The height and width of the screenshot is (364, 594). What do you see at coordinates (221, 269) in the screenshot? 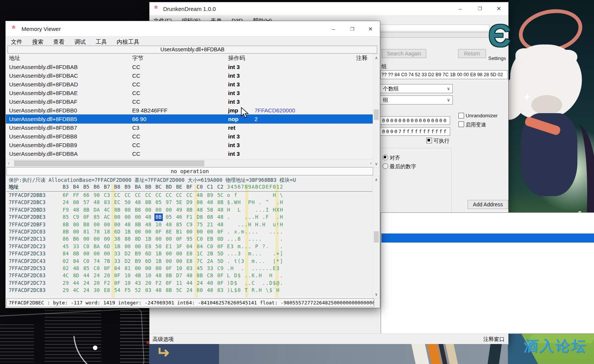
I see `hex-byte-cell: C9` at bounding box center [221, 269].